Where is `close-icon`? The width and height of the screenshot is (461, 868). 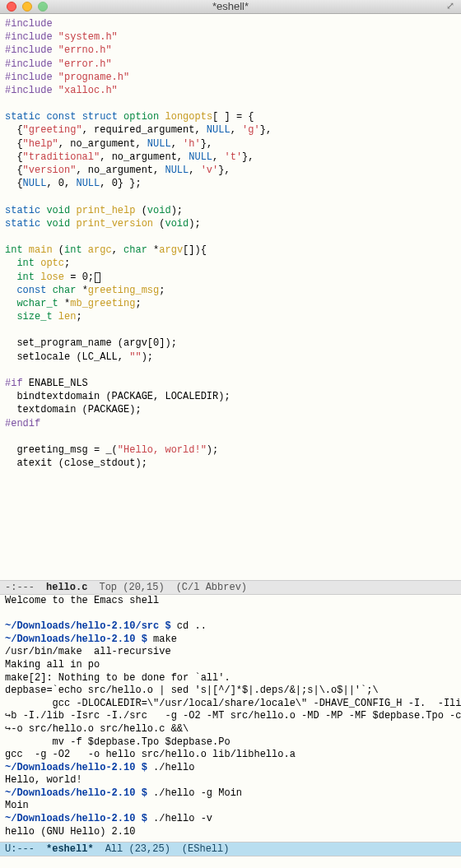 close-icon is located at coordinates (12, 7).